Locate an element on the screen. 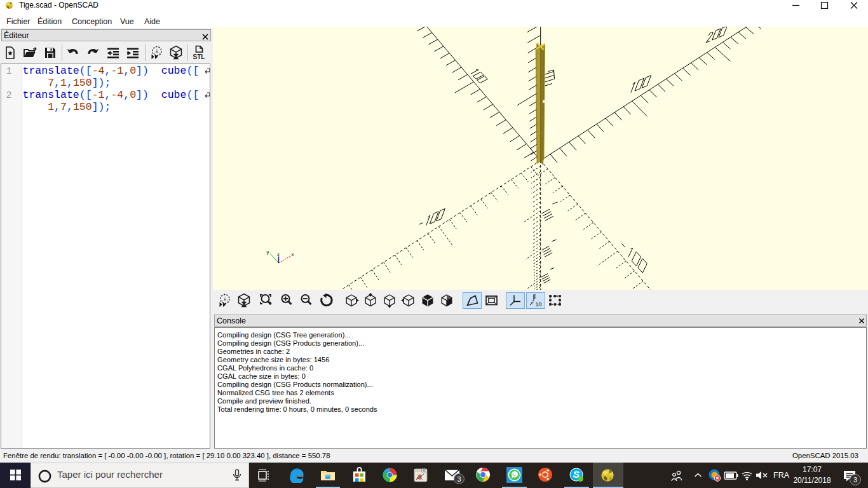 The height and width of the screenshot is (488, 868). svg-text: 10 is located at coordinates (538, 304).